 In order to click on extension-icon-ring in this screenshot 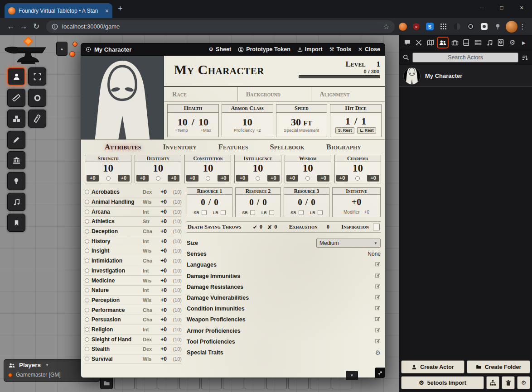, I will do `click(470, 26)`.